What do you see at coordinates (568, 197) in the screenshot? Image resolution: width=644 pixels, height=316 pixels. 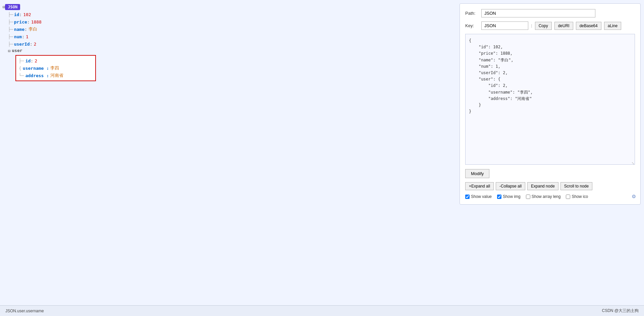 I see `show-ico-checkbox` at bounding box center [568, 197].